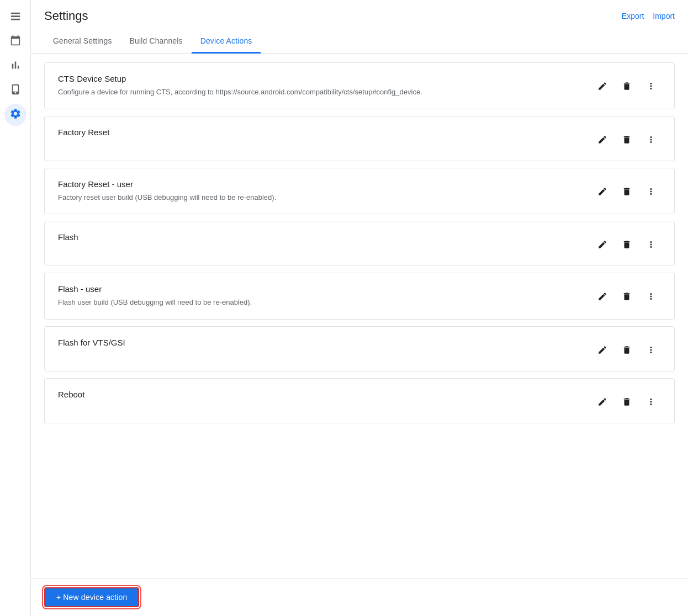  Describe the element at coordinates (15, 308) in the screenshot. I see `sidebar` at that location.